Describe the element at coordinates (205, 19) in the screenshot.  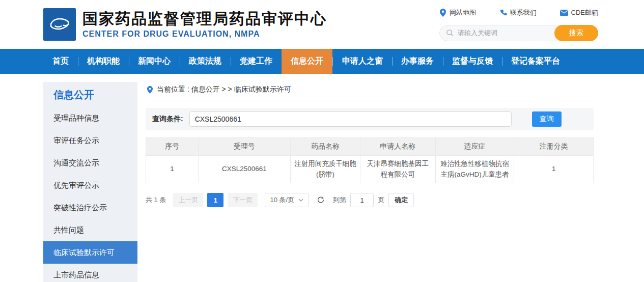
I see `site-title: 国家药品监督管理局药品审评中心` at that location.